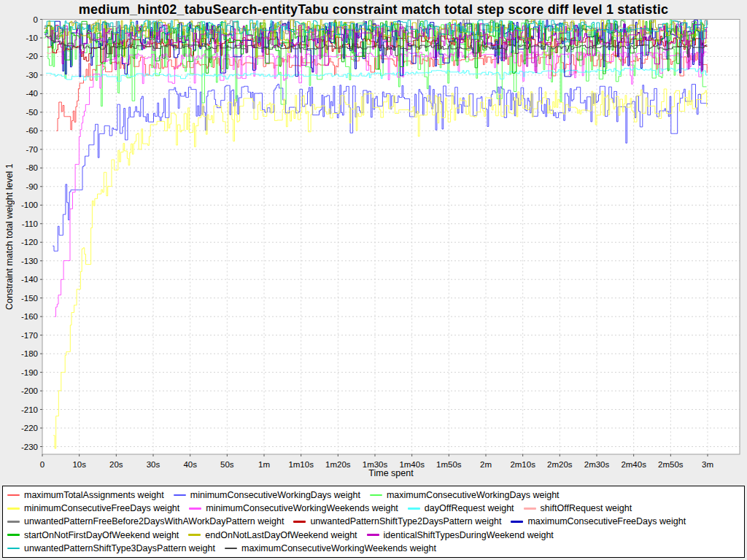  I want to click on legend-label: unwantedPatternFreeBefore2DaysWithAWorkD…, so click(154, 521).